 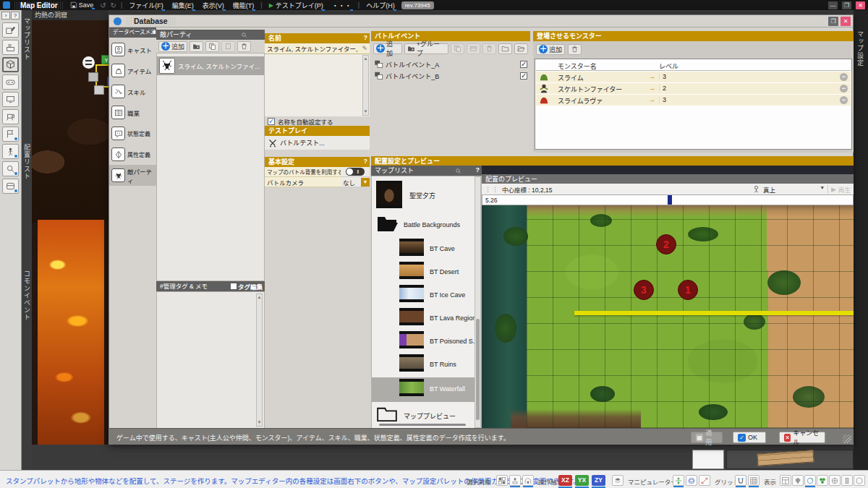 I want to click on battle-event-row-a: バトルイベント_A, so click(x=451, y=64).